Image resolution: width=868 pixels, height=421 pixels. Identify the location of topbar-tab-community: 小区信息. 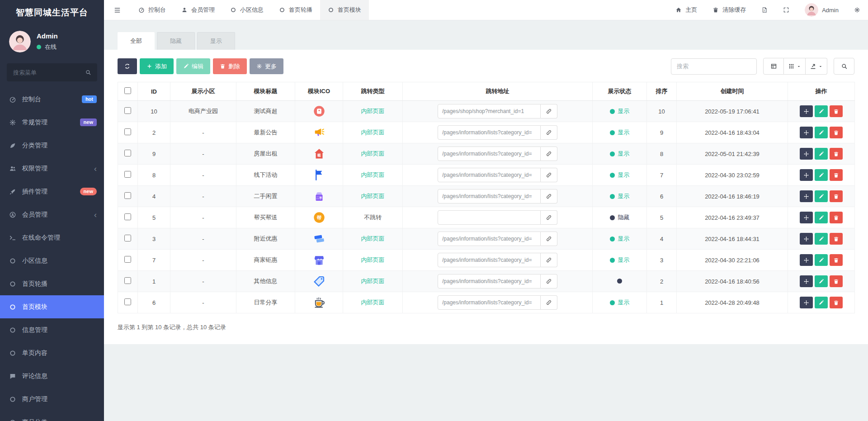
(247, 10).